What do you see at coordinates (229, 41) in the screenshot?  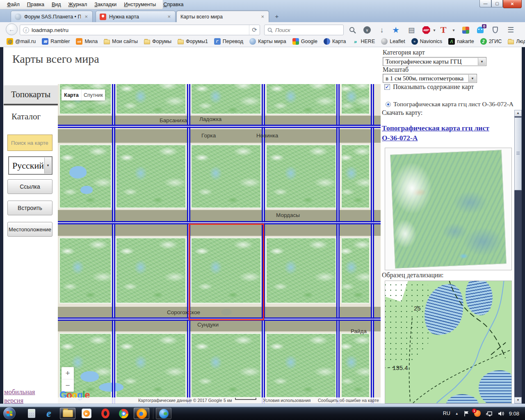 I see `bookmark-translate: ГПеревод` at bounding box center [229, 41].